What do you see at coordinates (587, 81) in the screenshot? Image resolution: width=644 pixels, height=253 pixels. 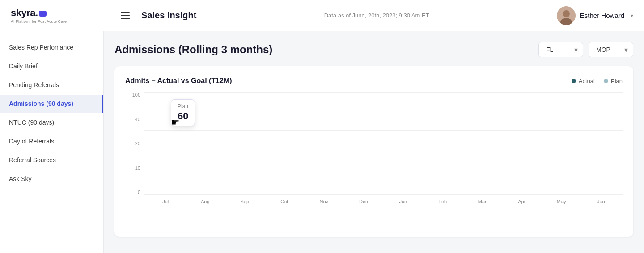 I see `actual-label: Actual` at bounding box center [587, 81].